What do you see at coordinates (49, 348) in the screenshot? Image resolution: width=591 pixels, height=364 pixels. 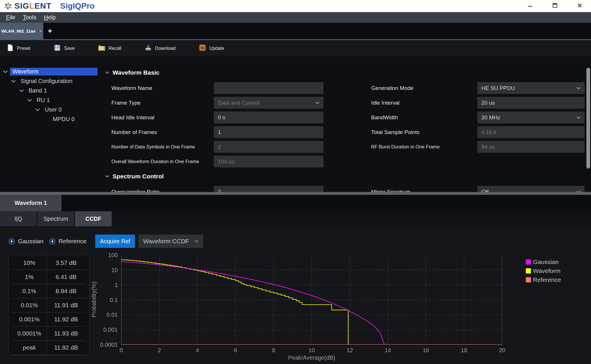 I see `stats-row: peak11.92 dB` at bounding box center [49, 348].